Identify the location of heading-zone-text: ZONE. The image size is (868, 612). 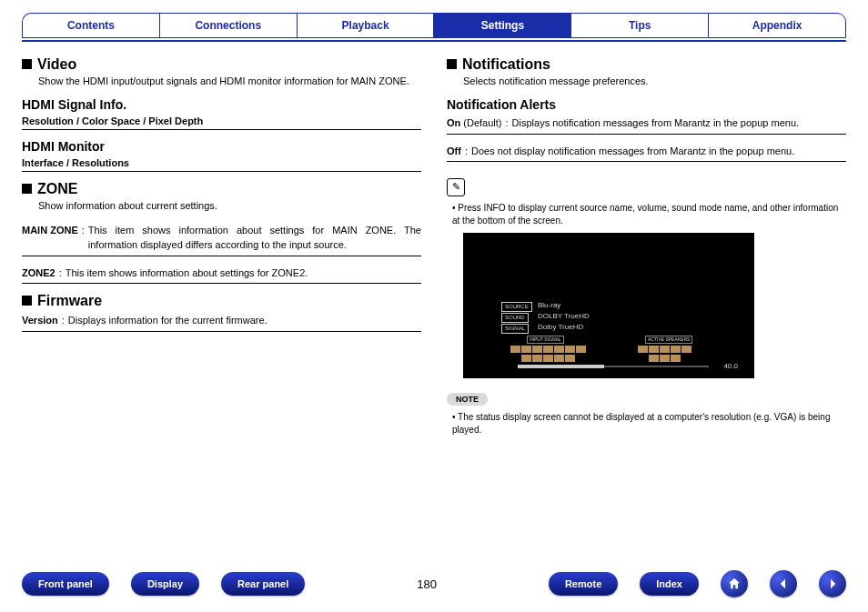
(57, 189).